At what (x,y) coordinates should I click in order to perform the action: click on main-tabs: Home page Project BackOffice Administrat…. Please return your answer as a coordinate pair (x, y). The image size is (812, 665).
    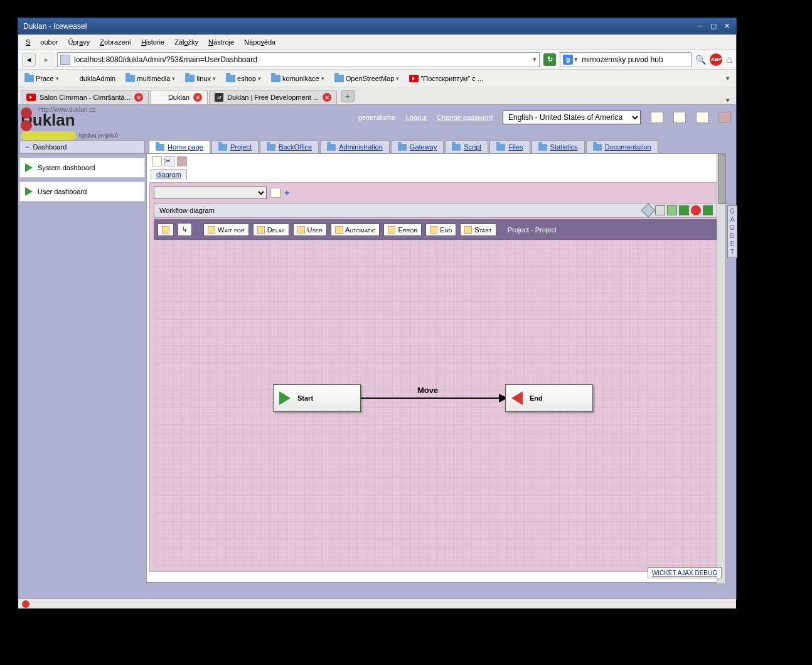
    Looking at the image, I should click on (436, 147).